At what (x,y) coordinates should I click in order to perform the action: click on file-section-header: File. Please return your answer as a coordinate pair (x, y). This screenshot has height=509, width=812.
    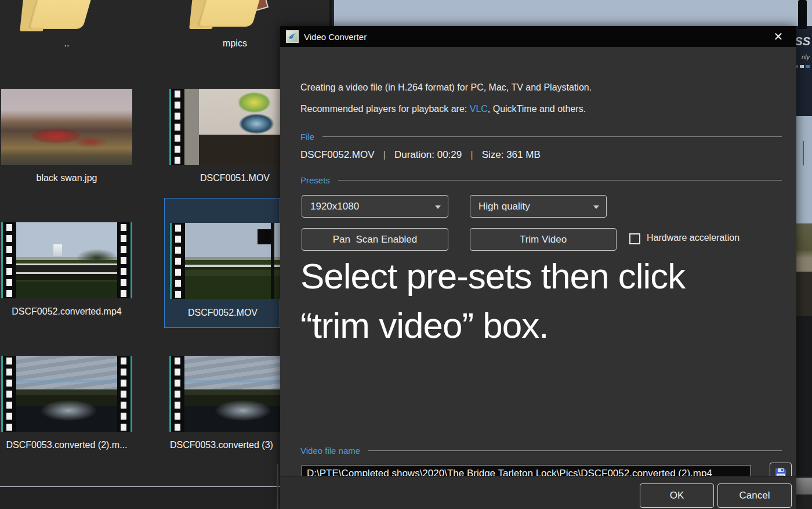
    Looking at the image, I should click on (541, 137).